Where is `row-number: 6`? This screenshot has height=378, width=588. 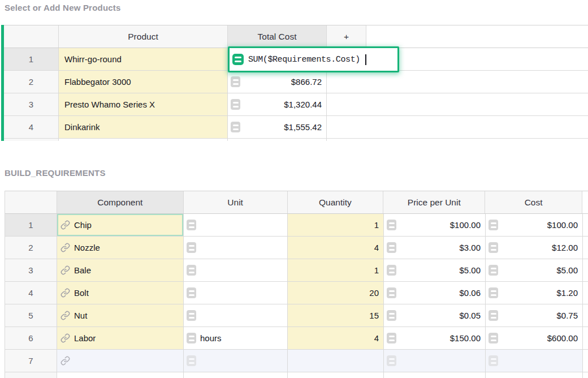 row-number: 6 is located at coordinates (31, 338).